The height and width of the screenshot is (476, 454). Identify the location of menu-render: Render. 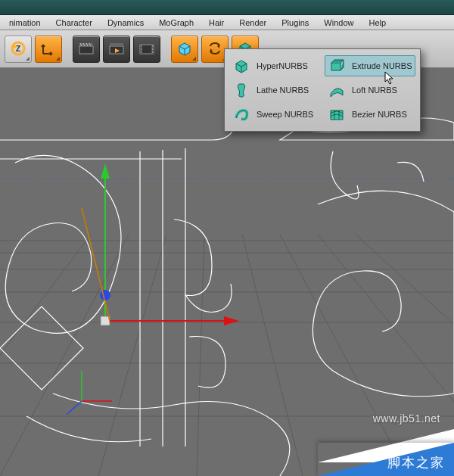
(253, 23).